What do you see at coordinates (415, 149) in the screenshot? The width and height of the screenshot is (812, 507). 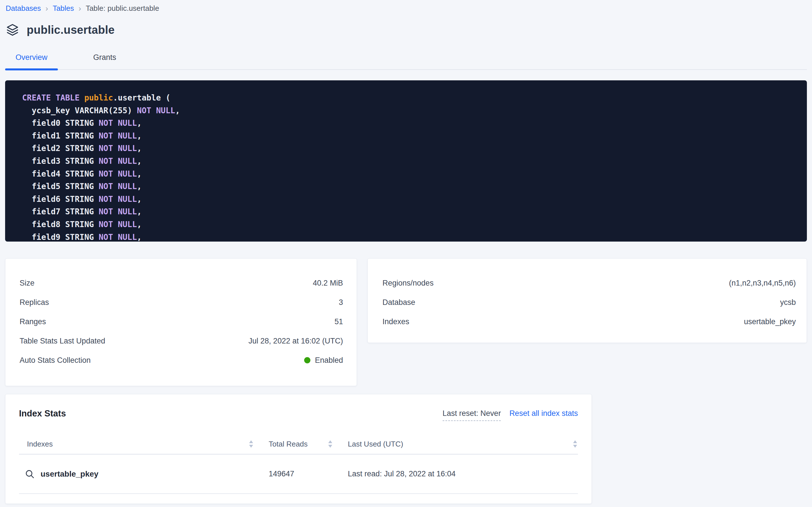 I see `sql-line: field2 STRING NOT NULL,` at bounding box center [415, 149].